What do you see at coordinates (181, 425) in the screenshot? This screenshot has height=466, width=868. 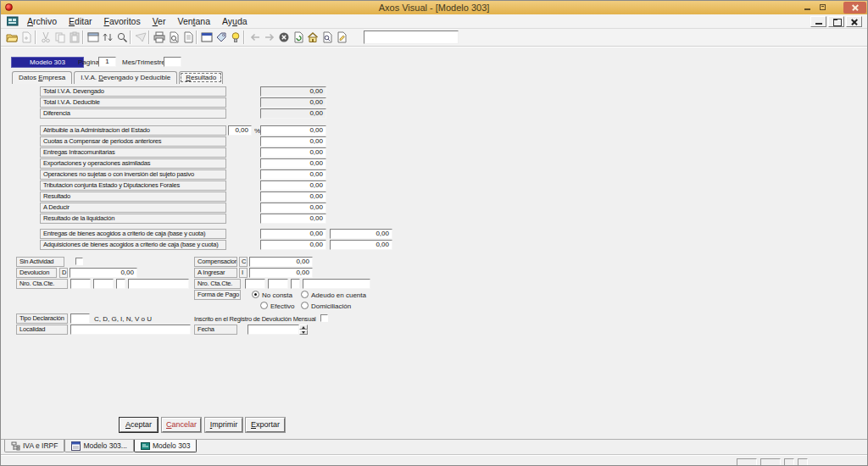 I see `cancelar-button: Cancelar` at bounding box center [181, 425].